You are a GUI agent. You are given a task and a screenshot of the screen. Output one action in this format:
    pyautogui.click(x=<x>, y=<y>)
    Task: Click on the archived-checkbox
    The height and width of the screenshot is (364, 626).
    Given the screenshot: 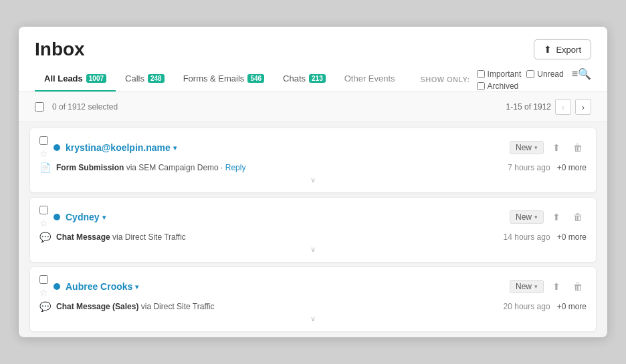 What is the action you would take?
    pyautogui.click(x=481, y=86)
    